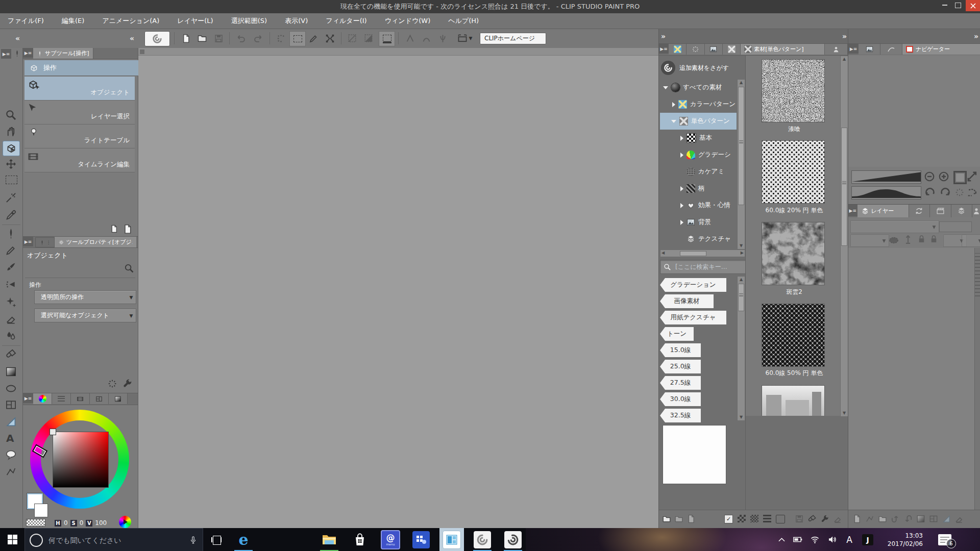 This screenshot has height=551, width=980. I want to click on subtool-group-header: 操作, so click(82, 68).